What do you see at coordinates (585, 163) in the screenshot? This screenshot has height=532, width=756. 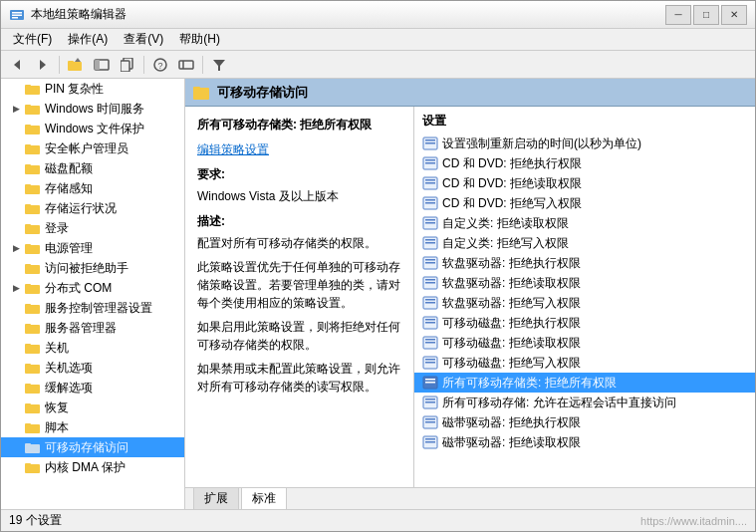 I see `settings-item: CD 和 DVD: 拒绝执行权限` at bounding box center [585, 163].